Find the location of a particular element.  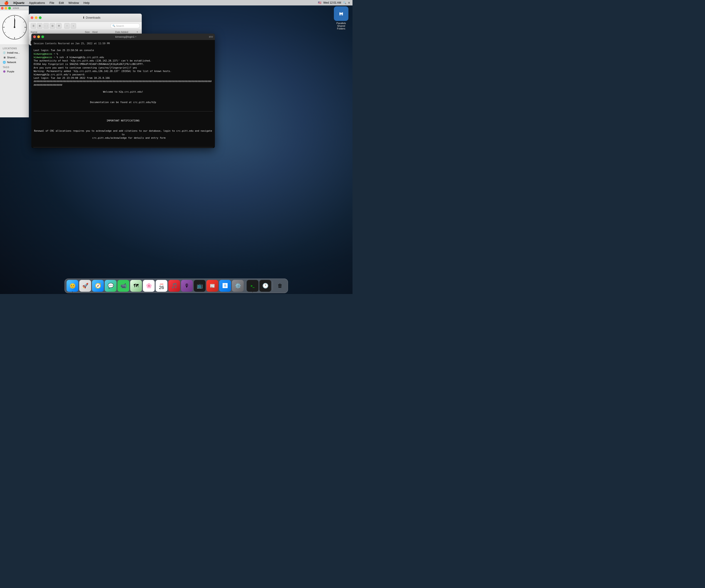

dock-terminal: >_ is located at coordinates (252, 286).